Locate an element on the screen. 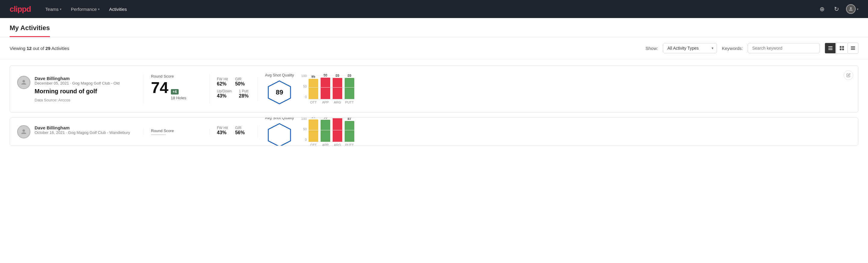  bar-putt is located at coordinates (349, 89).